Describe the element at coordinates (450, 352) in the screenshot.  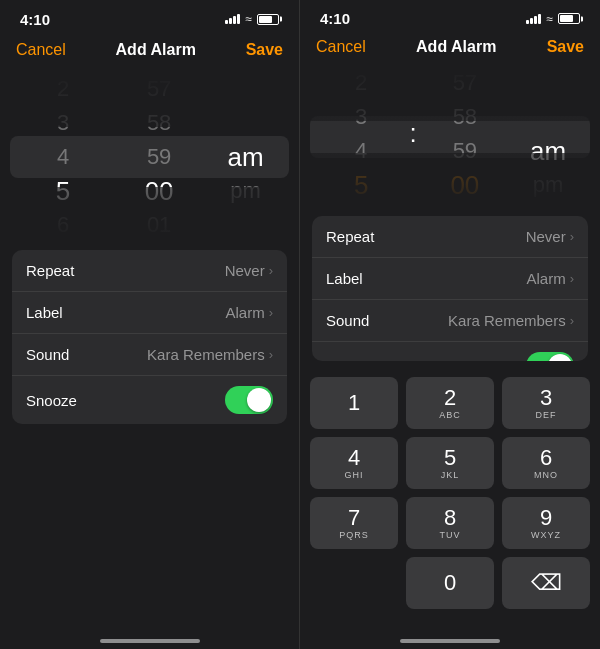
I see `snooze-row-right: Snooze` at that location.